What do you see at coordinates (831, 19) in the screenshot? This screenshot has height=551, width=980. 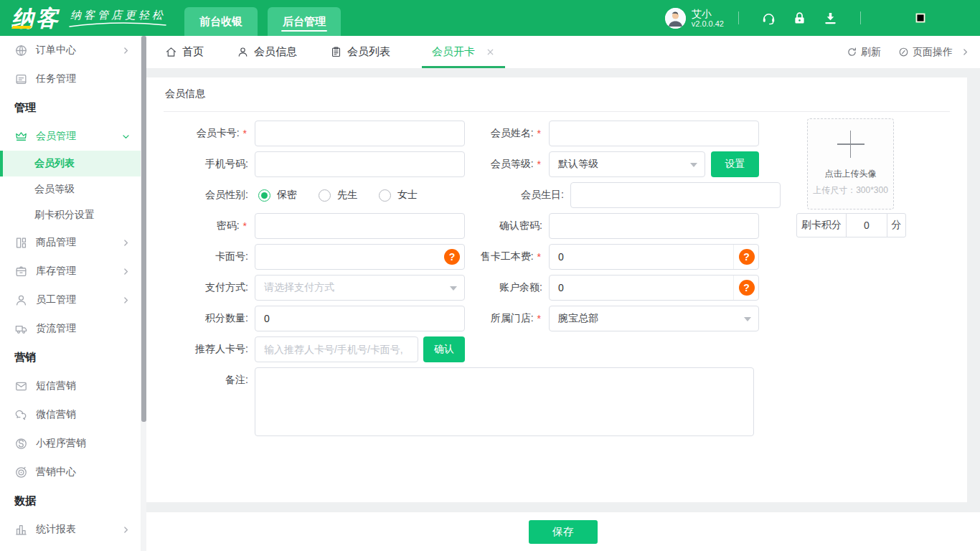 I see `download-icon` at bounding box center [831, 19].